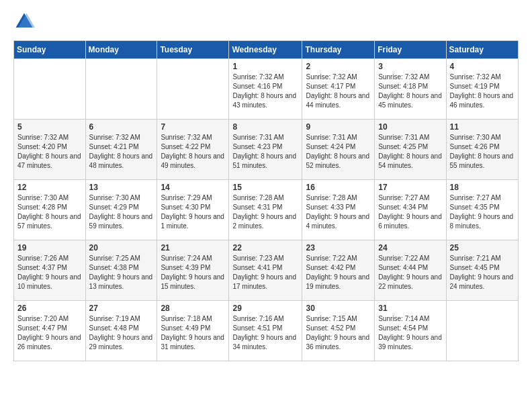  What do you see at coordinates (410, 308) in the screenshot?
I see `day-number: 31` at bounding box center [410, 308].